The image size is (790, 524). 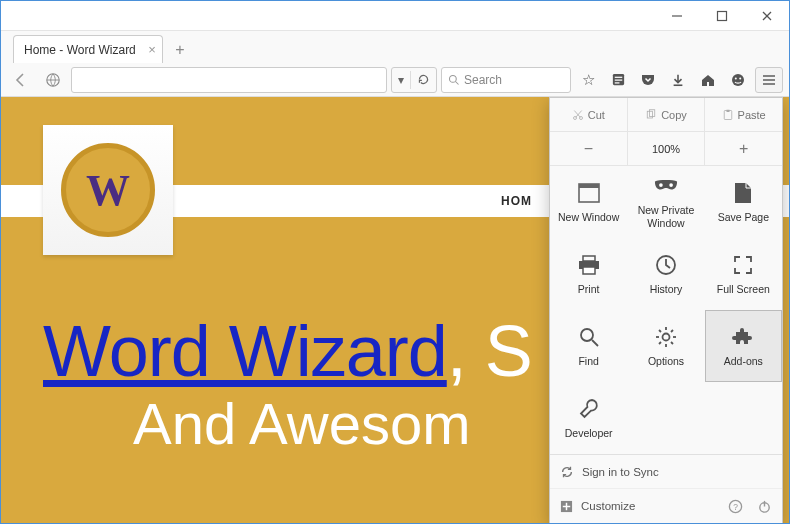 What do you see at coordinates (589, 193) in the screenshot?
I see `new-window-icon` at bounding box center [589, 193].